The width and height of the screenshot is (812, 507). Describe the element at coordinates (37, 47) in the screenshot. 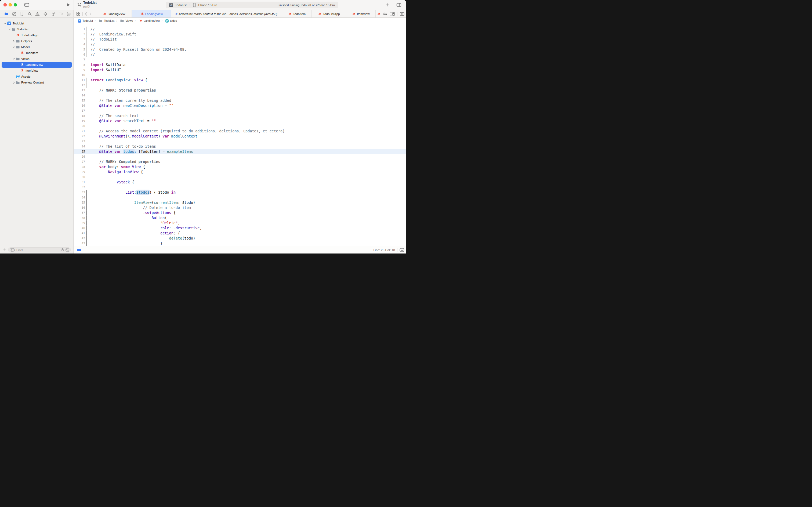

I see `sidebar-item-model: Model` at that location.